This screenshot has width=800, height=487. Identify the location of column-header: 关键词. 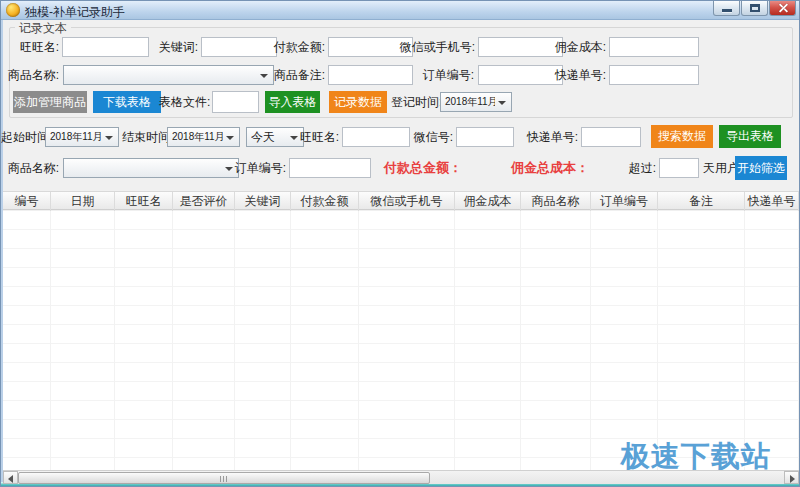
(263, 202).